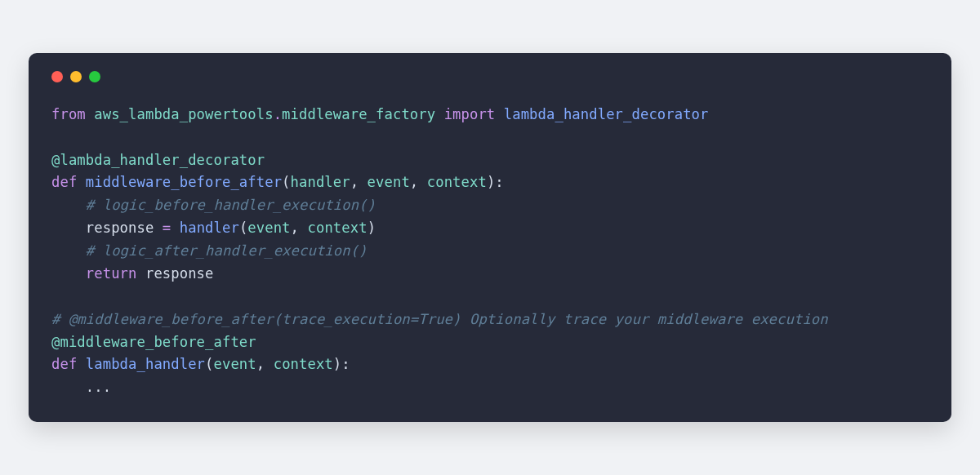 Image resolution: width=980 pixels, height=475 pixels. I want to click on close-icon, so click(57, 77).